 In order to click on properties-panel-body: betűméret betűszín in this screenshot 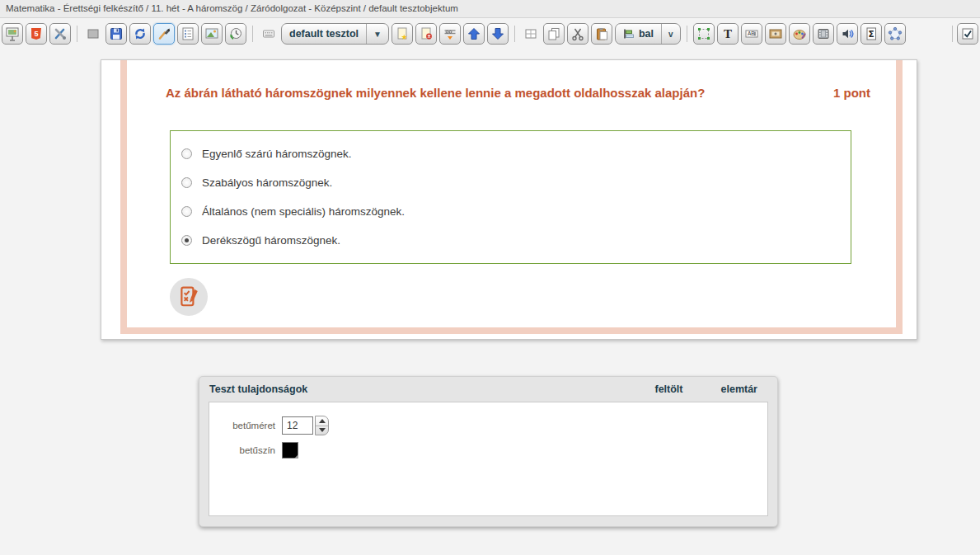, I will do `click(488, 459)`.